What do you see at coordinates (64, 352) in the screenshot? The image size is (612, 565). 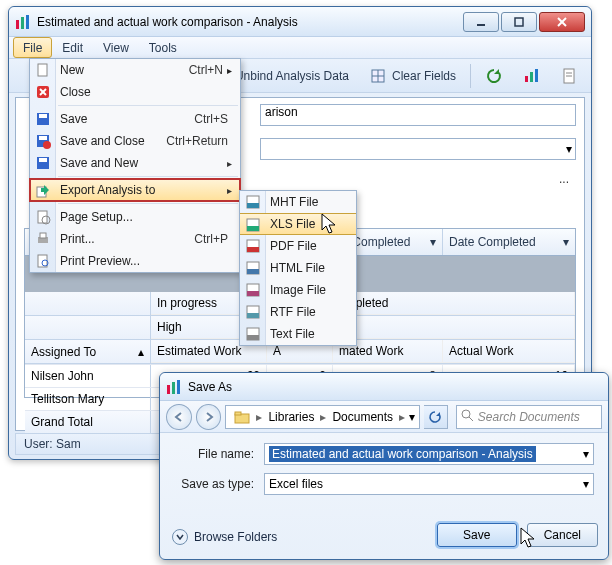 I see `col-assigned-to: Assigned To` at bounding box center [64, 352].